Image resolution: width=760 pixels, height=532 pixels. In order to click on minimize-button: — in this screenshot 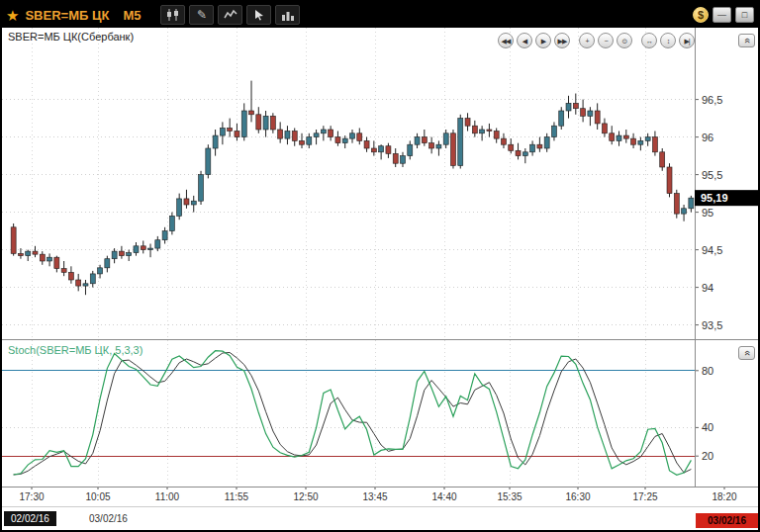, I will do `click(722, 15)`.